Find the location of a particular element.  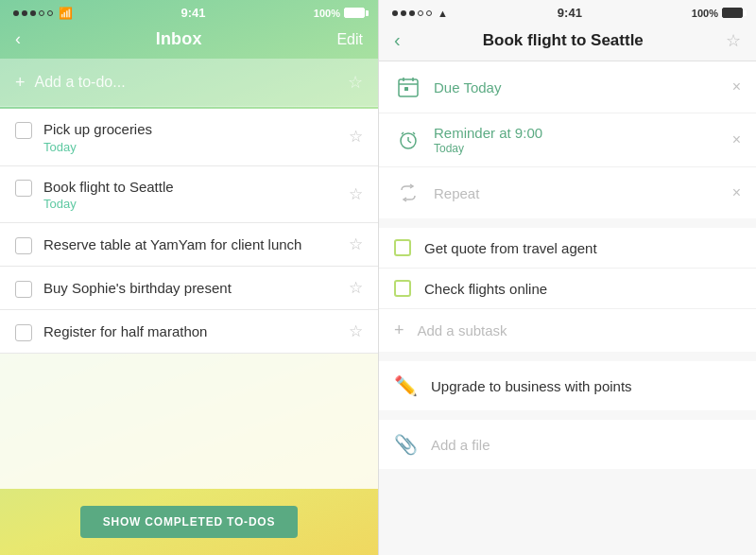

battery-percent-right: 100% is located at coordinates (705, 13).